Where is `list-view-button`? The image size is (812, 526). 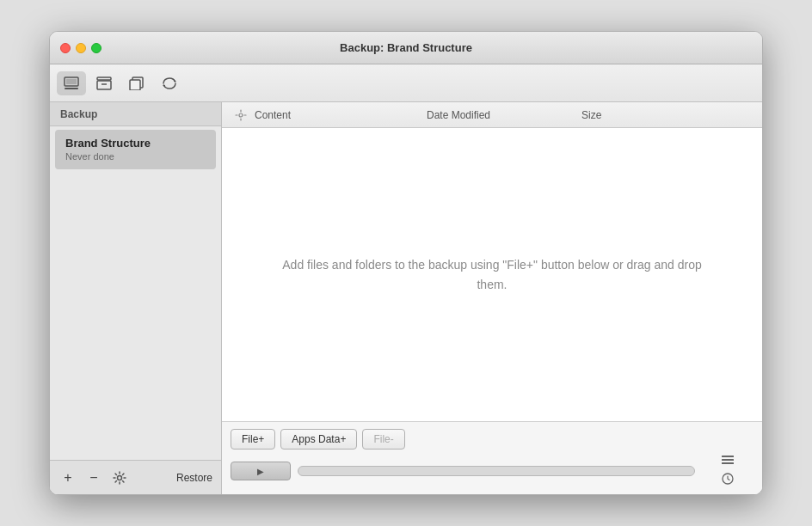
list-view-button is located at coordinates (728, 462).